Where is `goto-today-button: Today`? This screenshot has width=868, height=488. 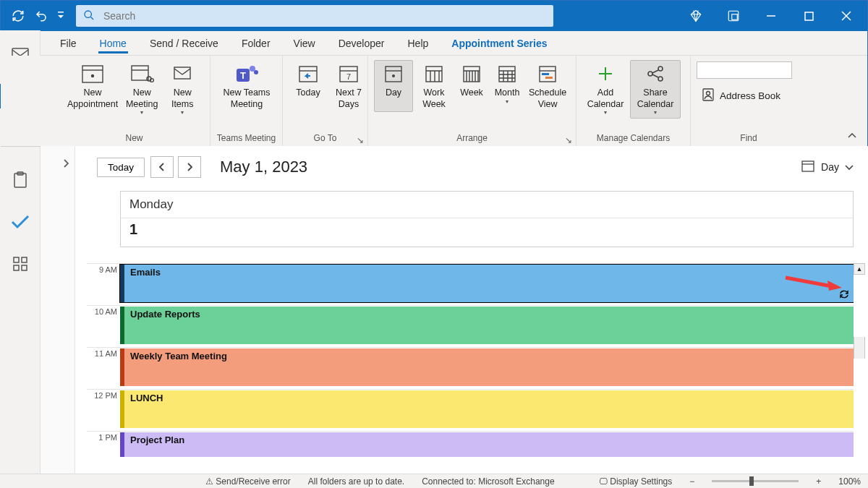
goto-today-button: Today is located at coordinates (308, 86).